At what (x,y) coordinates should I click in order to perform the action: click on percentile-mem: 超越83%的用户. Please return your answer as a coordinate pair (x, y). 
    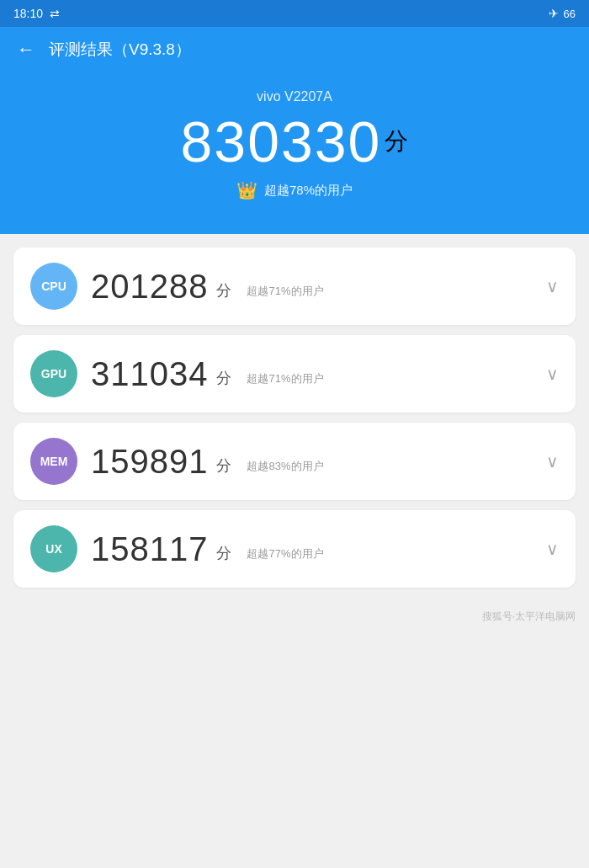
    Looking at the image, I should click on (386, 466).